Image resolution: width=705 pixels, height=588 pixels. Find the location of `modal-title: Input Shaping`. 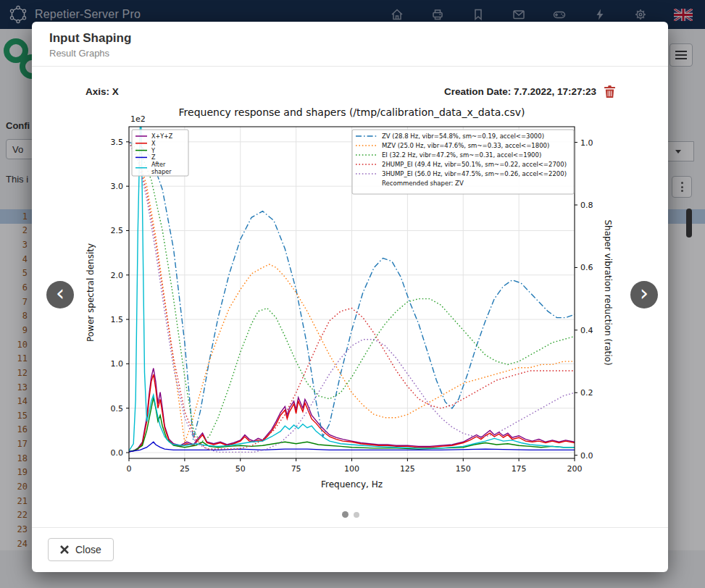

modal-title: Input Shaping is located at coordinates (350, 38).